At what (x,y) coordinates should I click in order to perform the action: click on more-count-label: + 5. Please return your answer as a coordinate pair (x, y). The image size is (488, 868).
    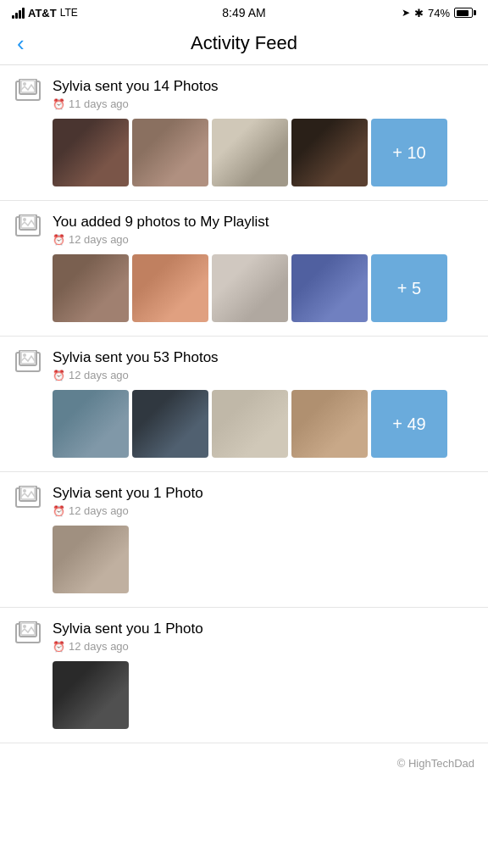
    Looking at the image, I should click on (409, 288).